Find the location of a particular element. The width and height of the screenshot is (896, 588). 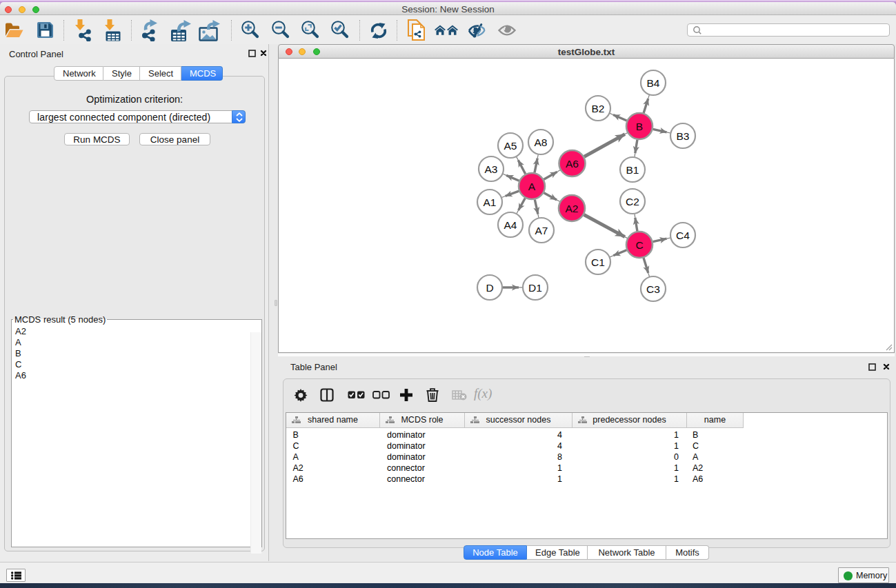

svg-text: C2 is located at coordinates (633, 201).